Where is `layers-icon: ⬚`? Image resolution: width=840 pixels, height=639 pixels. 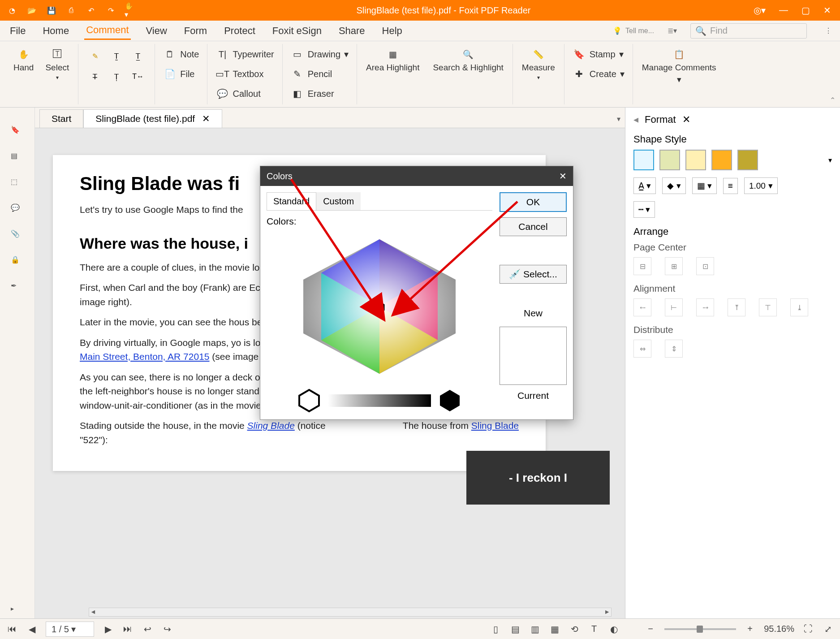
layers-icon: ⬚ is located at coordinates (17, 184).